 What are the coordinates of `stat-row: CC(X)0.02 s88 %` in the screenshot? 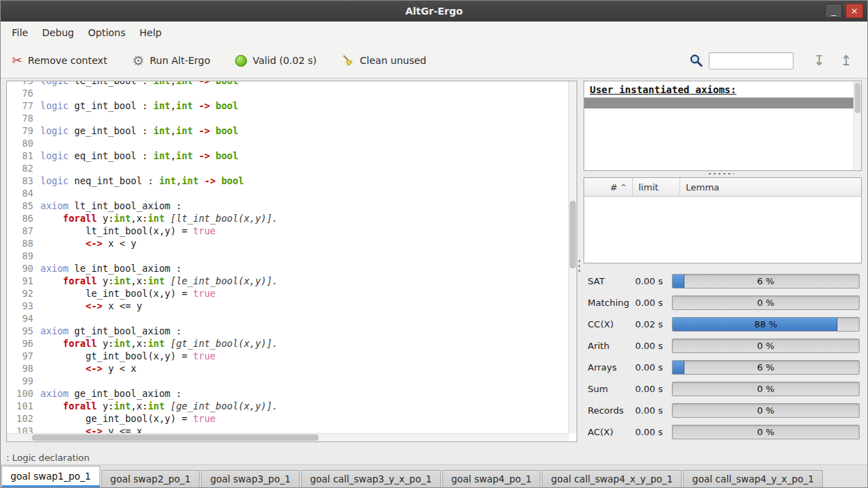 It's located at (724, 324).